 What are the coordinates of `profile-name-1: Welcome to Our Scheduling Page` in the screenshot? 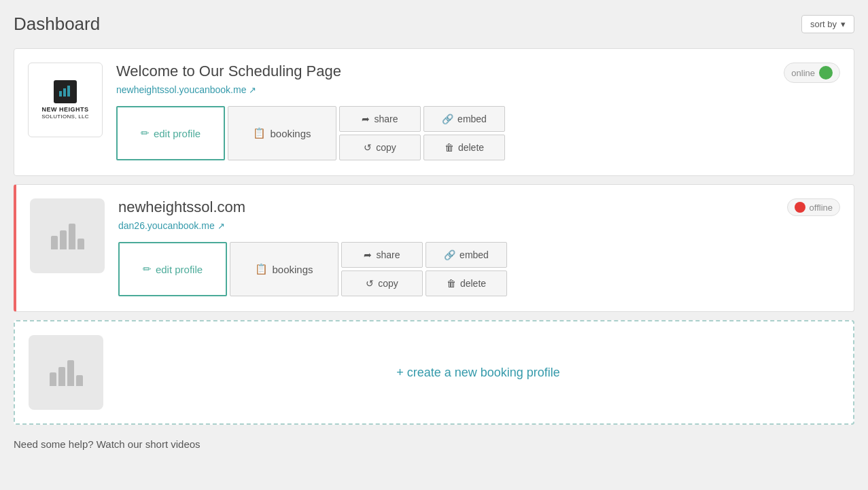 It's located at (450, 71).